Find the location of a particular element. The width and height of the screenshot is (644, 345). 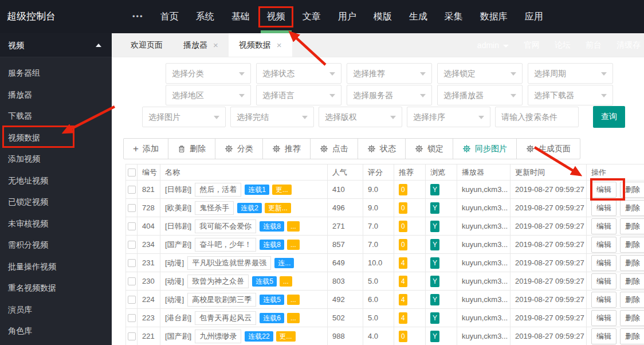

tab-3: 视频数据× is located at coordinates (260, 45).